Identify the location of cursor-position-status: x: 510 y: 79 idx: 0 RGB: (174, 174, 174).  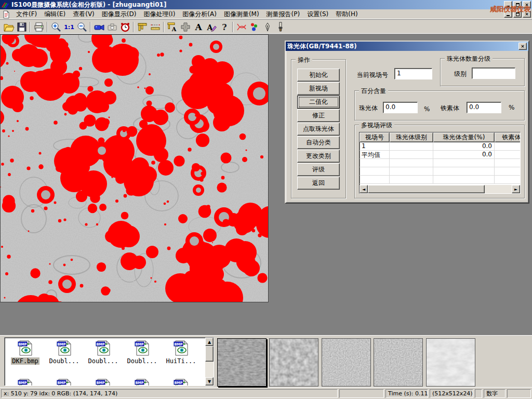
(169, 394).